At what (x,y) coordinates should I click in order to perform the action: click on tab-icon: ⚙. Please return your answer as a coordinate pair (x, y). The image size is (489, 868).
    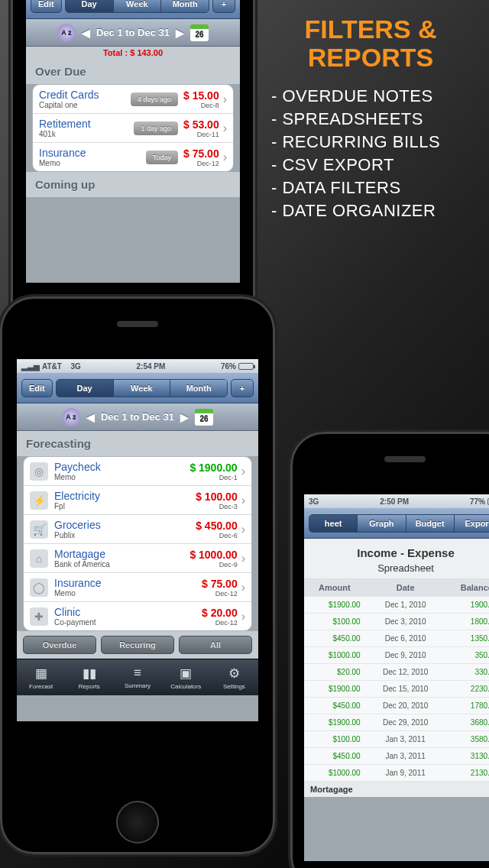
    Looking at the image, I should click on (234, 674).